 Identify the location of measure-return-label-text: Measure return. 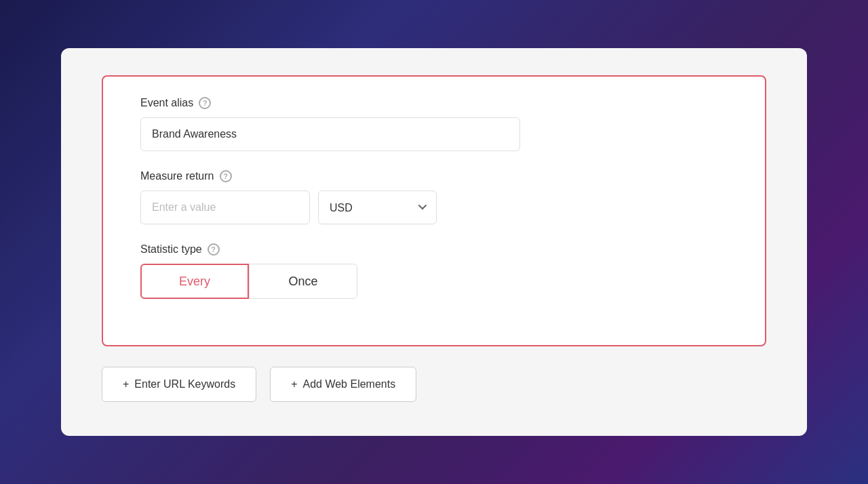
(178, 176).